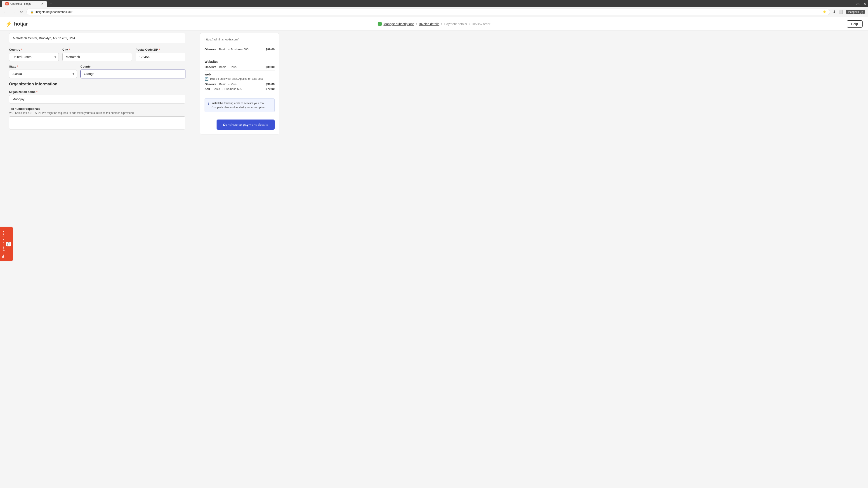  Describe the element at coordinates (9, 244) in the screenshot. I see `rate-icon: 💬` at that location.